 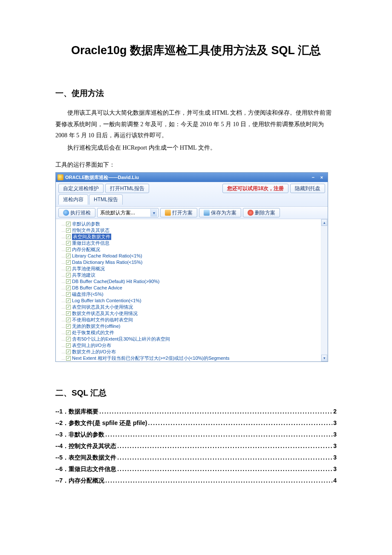 I want to click on tree-item-label: 无效的数据文件(offline), so click(x=96, y=327).